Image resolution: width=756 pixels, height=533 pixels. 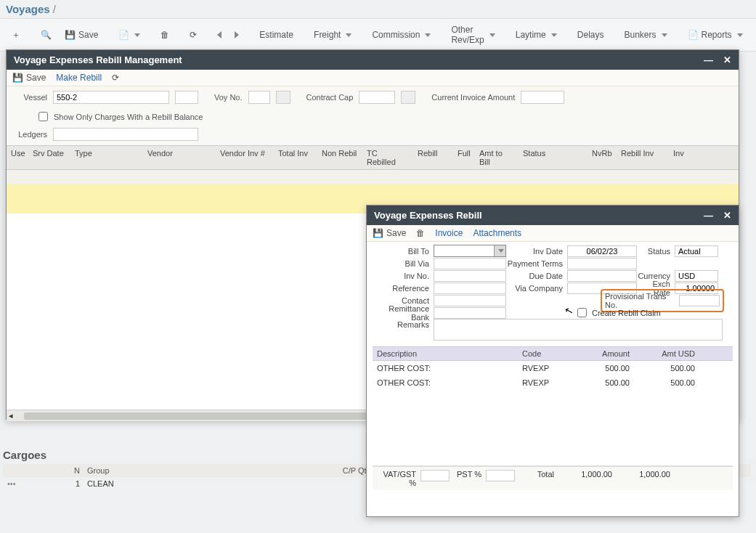 I want to click on cur-inv-input, so click(x=542, y=97).